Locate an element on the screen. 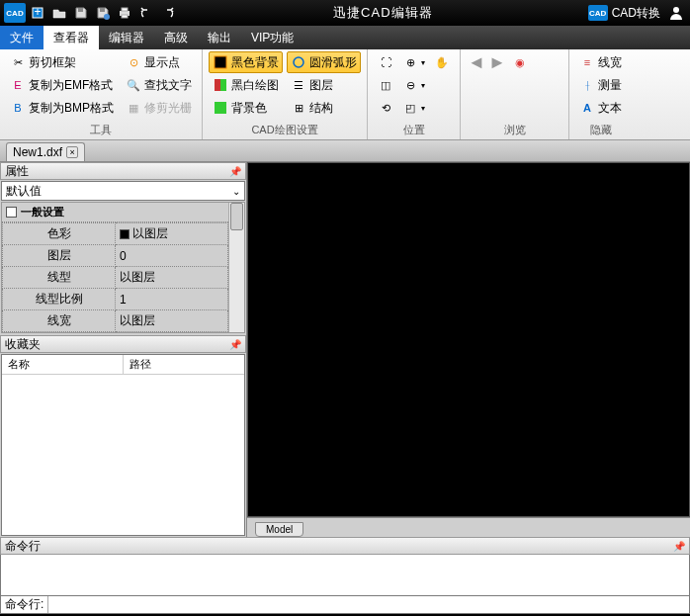 This screenshot has width=690, height=616. save-button is located at coordinates (81, 13).